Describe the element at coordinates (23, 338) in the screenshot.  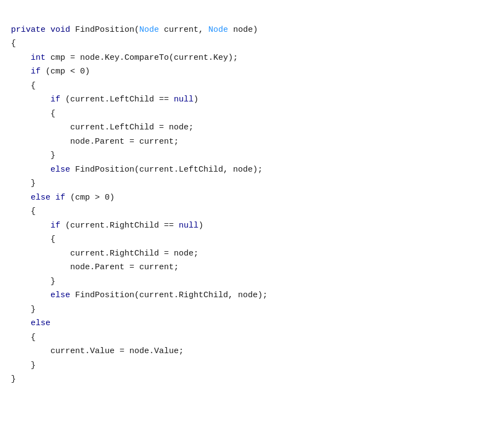
I see `line-23: {` at that location.